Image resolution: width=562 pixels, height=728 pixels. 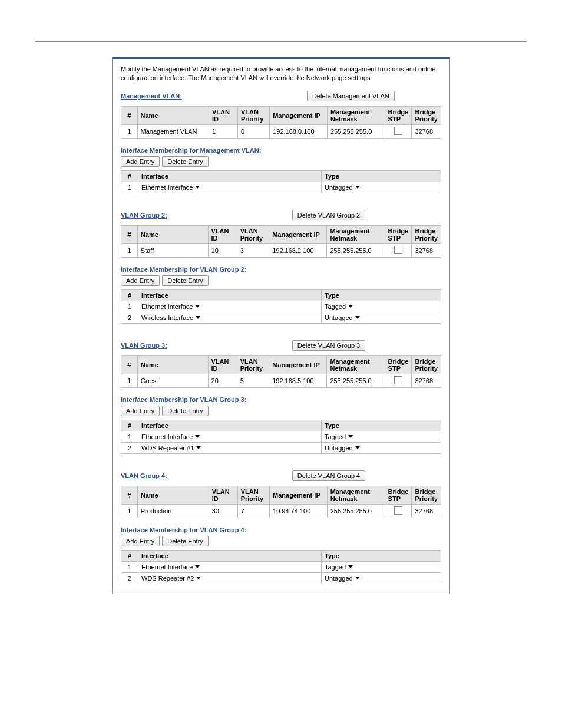 What do you see at coordinates (382, 176) in the screenshot?
I see `col-type: Type` at bounding box center [382, 176].